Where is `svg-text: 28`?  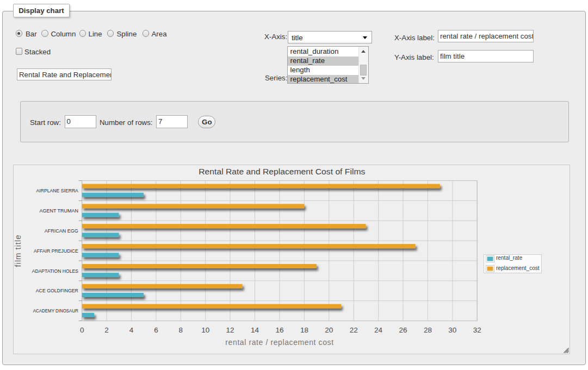 svg-text: 28 is located at coordinates (428, 330).